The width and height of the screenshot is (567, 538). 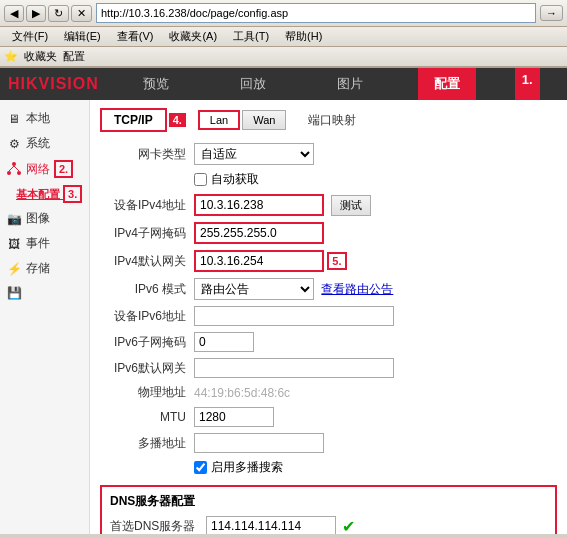 I want to click on nic-type-cell: 自适应, so click(x=374, y=154).